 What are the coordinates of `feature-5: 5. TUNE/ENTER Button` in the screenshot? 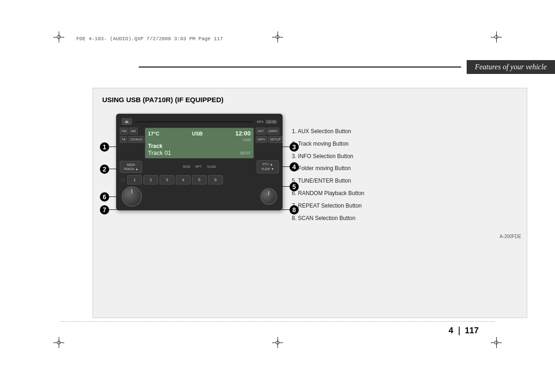 It's located at (405, 181).